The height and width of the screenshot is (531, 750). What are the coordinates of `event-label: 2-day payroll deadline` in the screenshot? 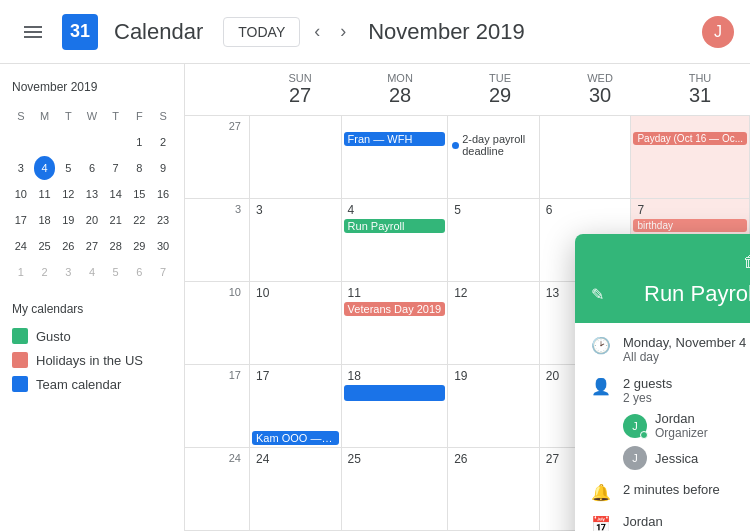 It's located at (498, 145).